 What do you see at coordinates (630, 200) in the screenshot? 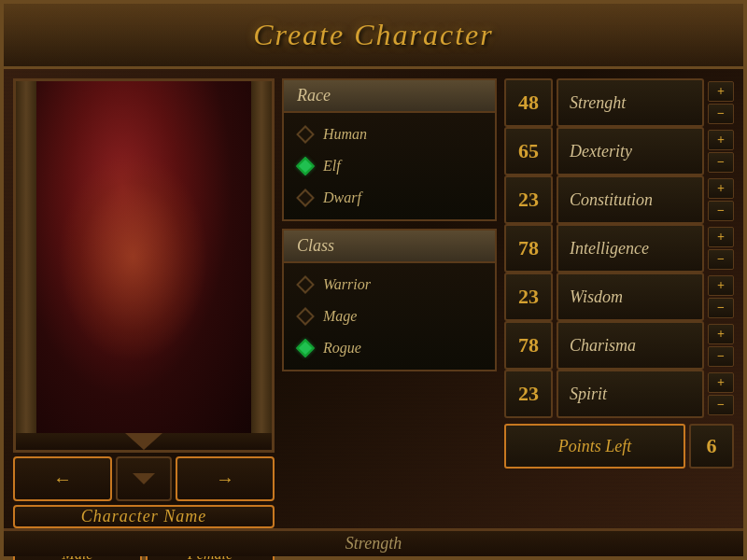
I see `stat-name-constitution: Constitution` at bounding box center [630, 200].